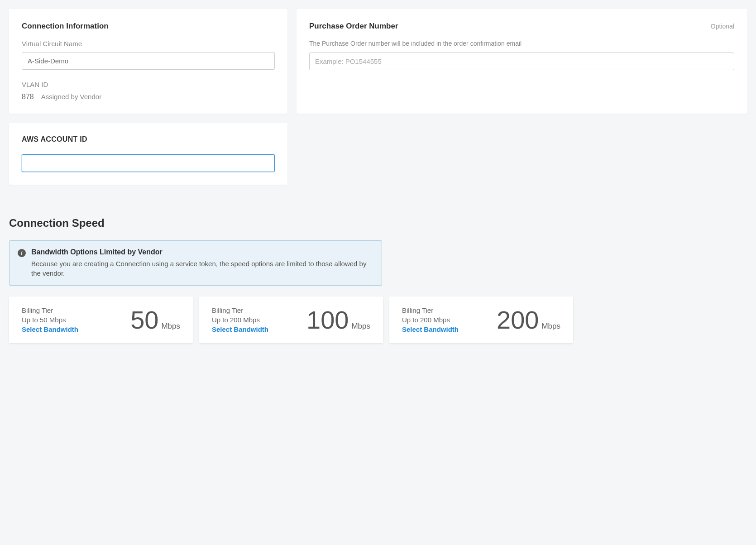 This screenshot has width=756, height=545. What do you see at coordinates (202, 268) in the screenshot?
I see `bandwidth-banner-text: Because you are creating a Connection us…` at bounding box center [202, 268].